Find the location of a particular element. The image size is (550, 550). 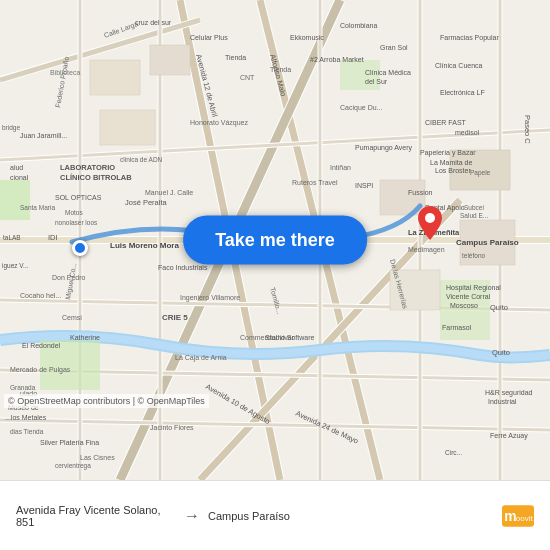

route-info: Avenida Fray Vicente Solano, 851 → Campu… is located at coordinates (259, 516).